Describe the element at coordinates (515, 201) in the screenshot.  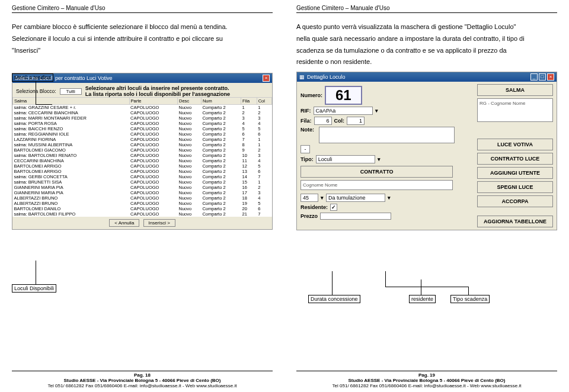
I see `accorpa-button: ACCORPA` at that location.